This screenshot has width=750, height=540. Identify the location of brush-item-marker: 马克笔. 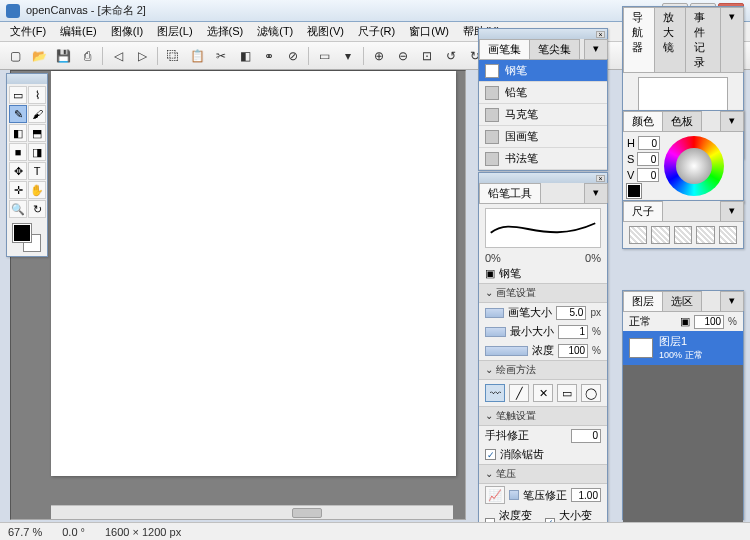
(543, 115).